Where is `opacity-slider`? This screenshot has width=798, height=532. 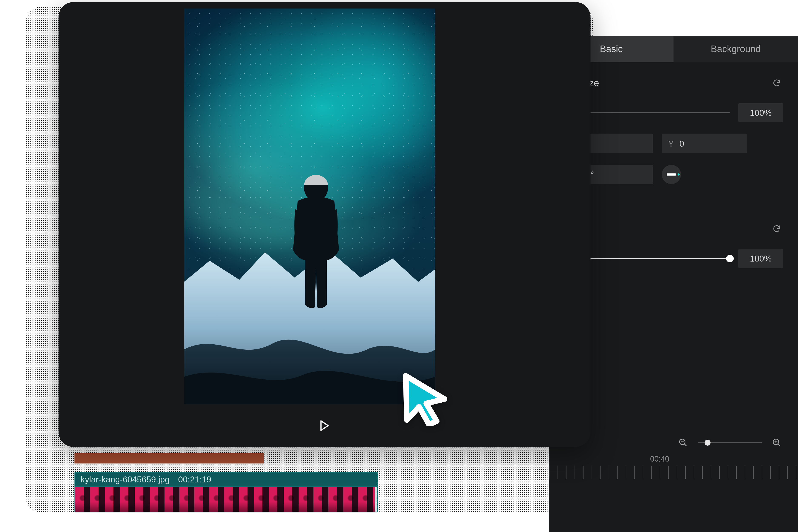 opacity-slider is located at coordinates (649, 259).